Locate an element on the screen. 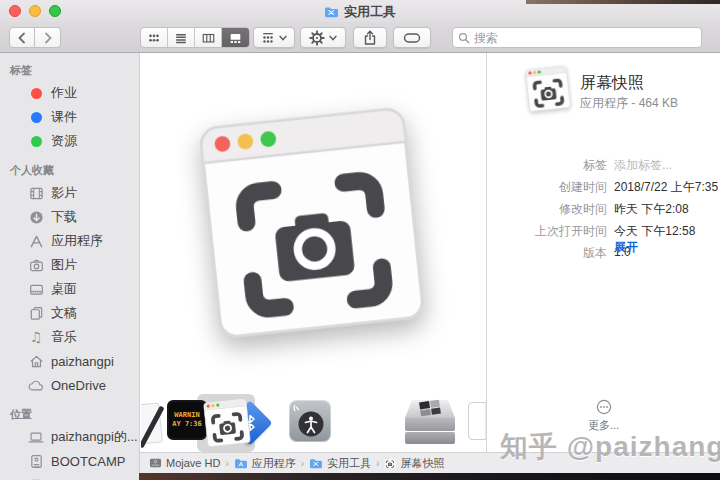 The height and width of the screenshot is (480, 720). voiceover-icon is located at coordinates (310, 421).